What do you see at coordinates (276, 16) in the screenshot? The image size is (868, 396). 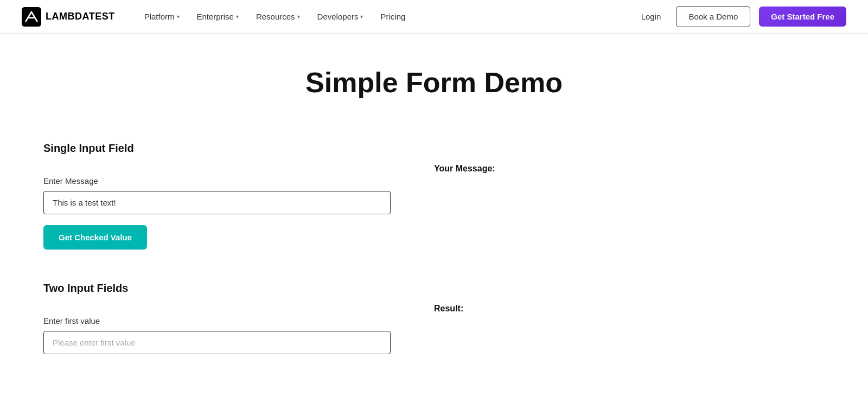 I see `nav-label-resources: Resources` at bounding box center [276, 16].